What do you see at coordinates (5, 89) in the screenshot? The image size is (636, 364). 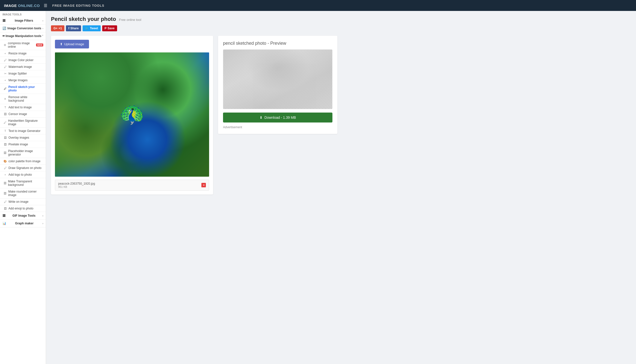 I see `item-icon-pencil-sketch: 🖊` at bounding box center [5, 89].